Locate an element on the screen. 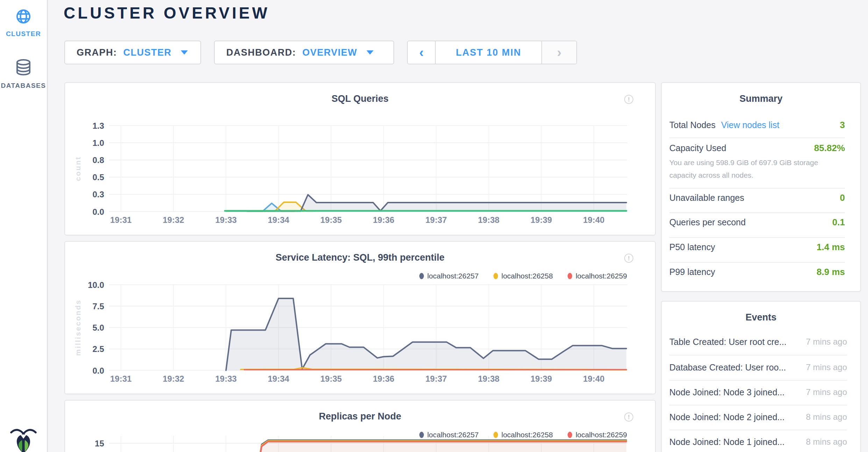 The width and height of the screenshot is (868, 452). summary-row-total-nodes: Total Nodes View nodes list 3 is located at coordinates (757, 125).